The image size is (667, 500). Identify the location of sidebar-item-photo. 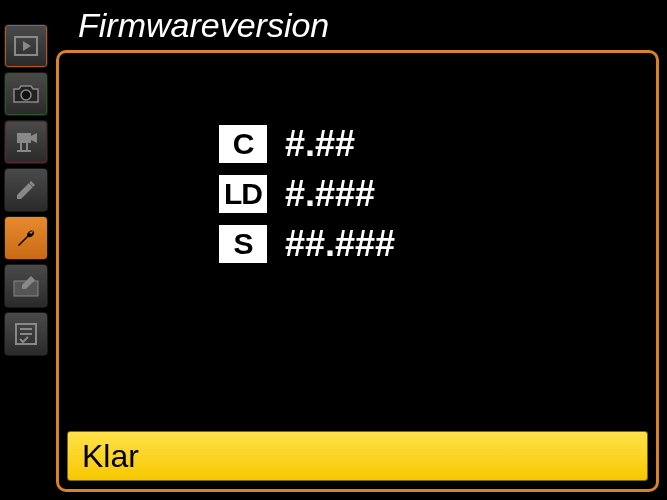
(26, 94).